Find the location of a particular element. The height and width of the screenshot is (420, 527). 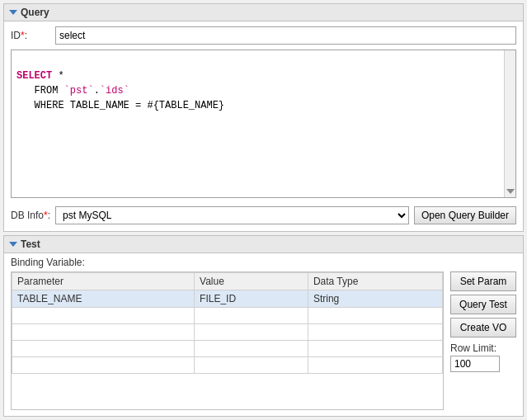

db-select: pst MySQL is located at coordinates (233, 215).